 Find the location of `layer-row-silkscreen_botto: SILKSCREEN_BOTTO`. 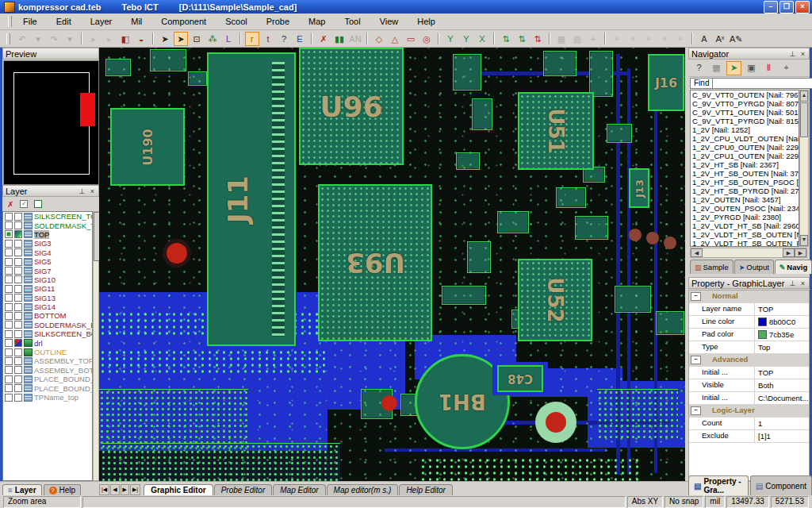

layer-row-silkscreen_botto: SILKSCREEN_BOTTO is located at coordinates (48, 333).